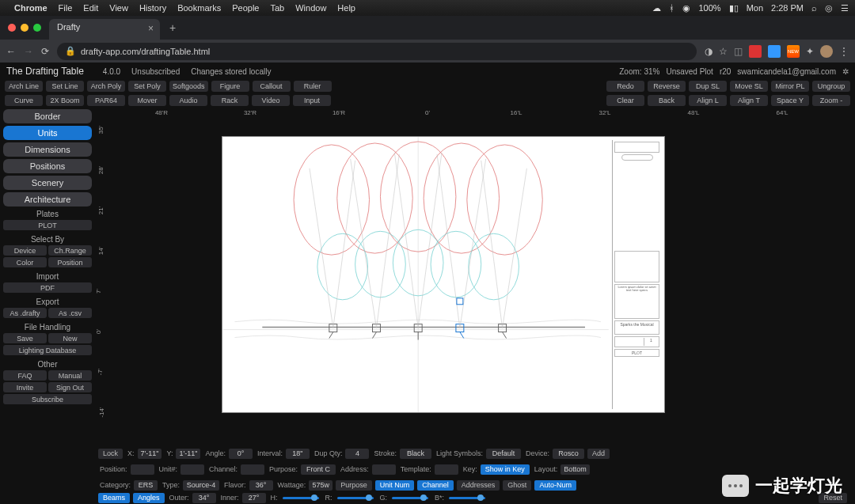  What do you see at coordinates (301, 498) in the screenshot?
I see `h-slider` at bounding box center [301, 498].